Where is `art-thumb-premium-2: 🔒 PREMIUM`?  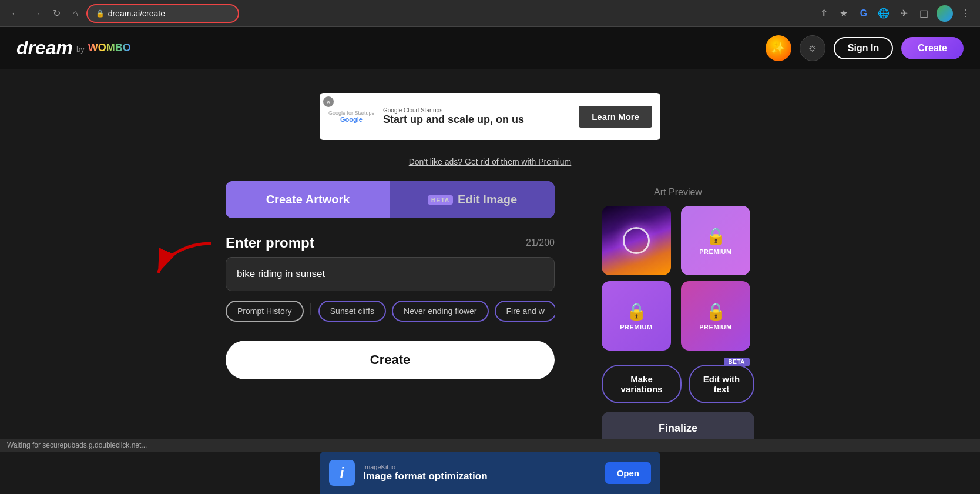
art-thumb-premium-2: 🔒 PREMIUM is located at coordinates (636, 316).